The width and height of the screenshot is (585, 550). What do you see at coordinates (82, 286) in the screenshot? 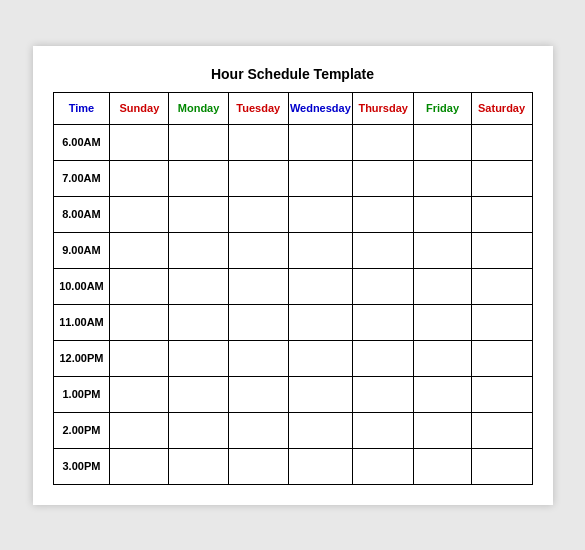
I see `time-cell: 10.00AM` at bounding box center [82, 286].